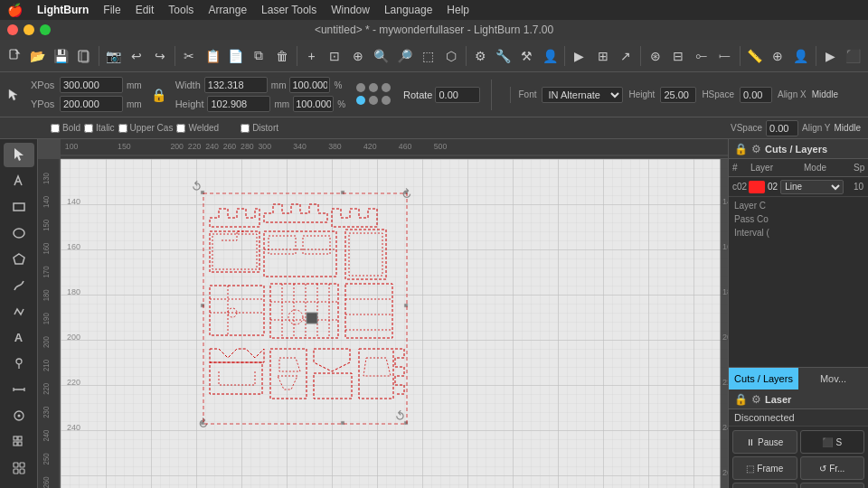  What do you see at coordinates (626, 56) in the screenshot?
I see `path-button: ↗` at bounding box center [626, 56].